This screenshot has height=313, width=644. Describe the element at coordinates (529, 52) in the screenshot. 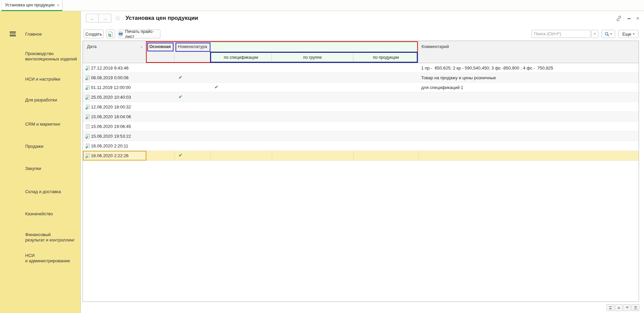

I see `column-header-comment: Комментарий` at that location.